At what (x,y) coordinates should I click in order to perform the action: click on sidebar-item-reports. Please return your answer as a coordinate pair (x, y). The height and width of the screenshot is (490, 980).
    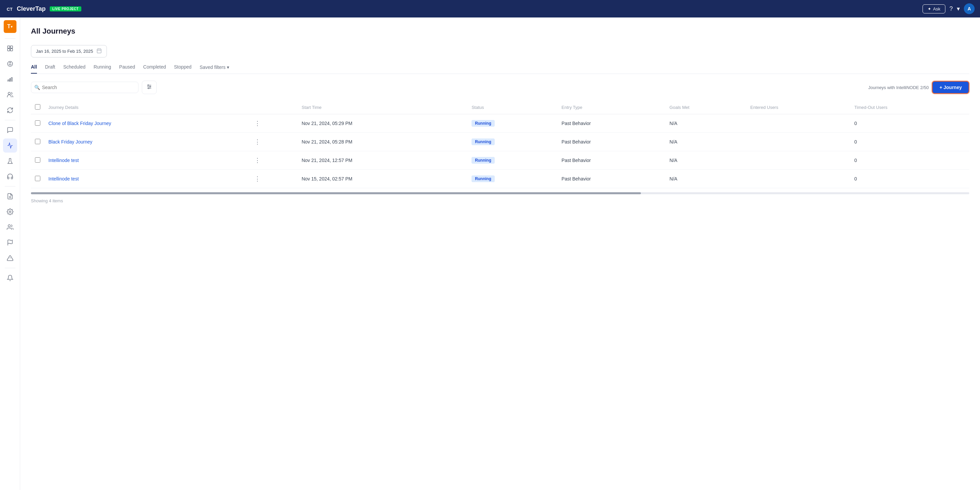
    Looking at the image, I should click on (10, 196).